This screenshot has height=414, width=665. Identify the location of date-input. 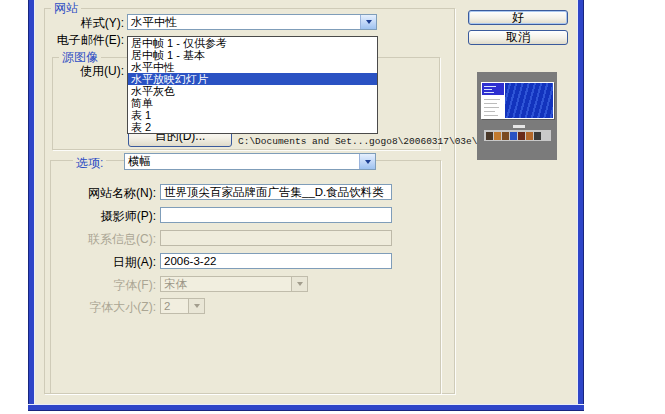
(276, 261).